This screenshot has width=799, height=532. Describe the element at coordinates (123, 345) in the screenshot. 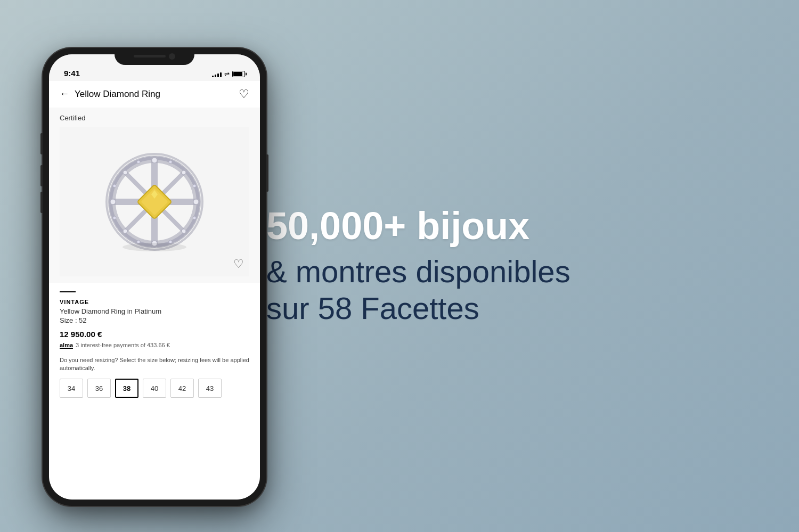

I see `alma-text: 3 interest-free payments of 433.66 €` at that location.